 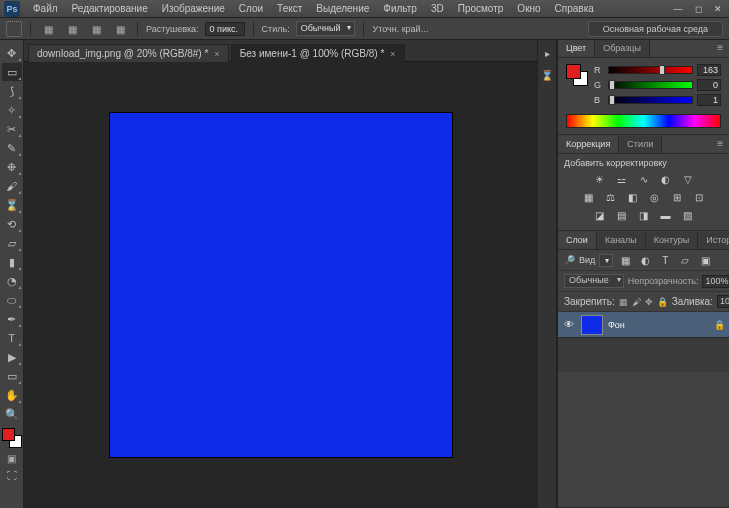 I want to click on photo-filter-icon: ◎, so click(x=655, y=197).